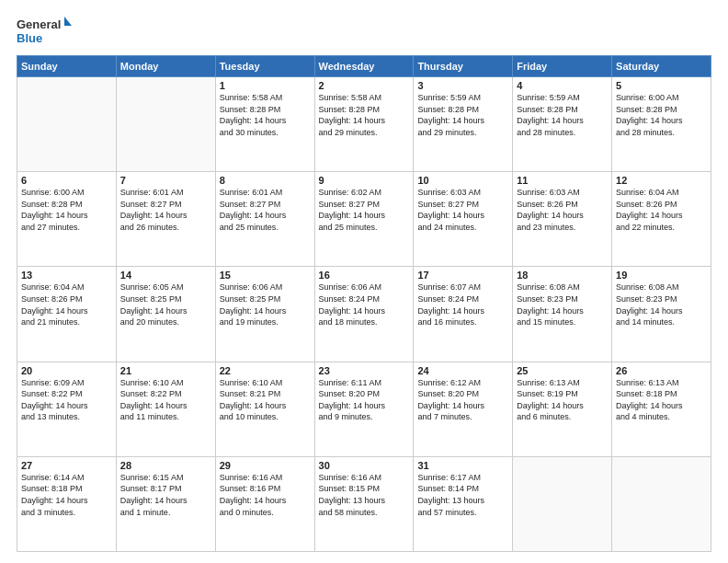 This screenshot has height=563, width=728. What do you see at coordinates (364, 504) in the screenshot?
I see `calendar-cell: 30Sunrise: 6:16 AM Sunset: 8:15 PM Dayli…` at bounding box center [364, 504].